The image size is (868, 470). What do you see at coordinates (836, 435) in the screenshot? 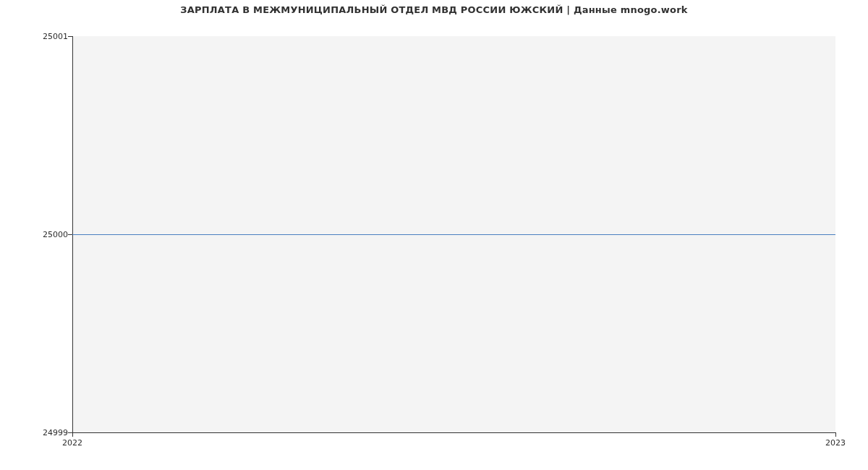
I see `x-tick` at bounding box center [836, 435].